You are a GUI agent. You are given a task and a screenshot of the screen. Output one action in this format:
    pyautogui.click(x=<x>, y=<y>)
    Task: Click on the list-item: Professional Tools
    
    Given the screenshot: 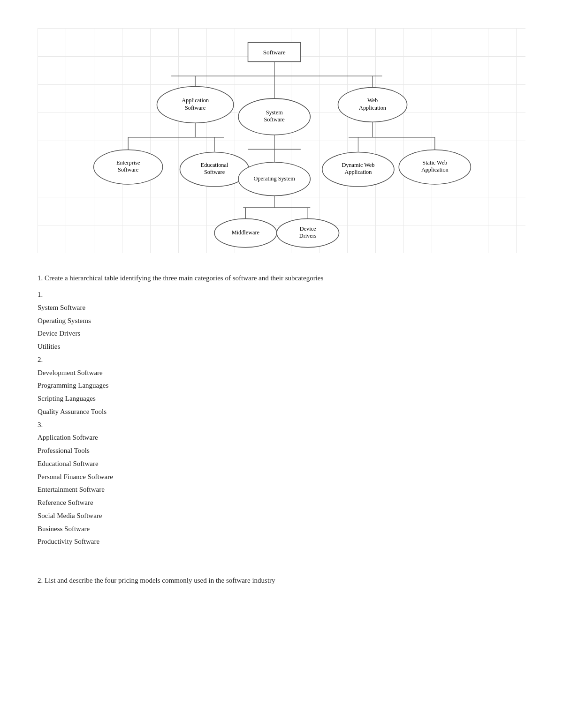 What is the action you would take?
    pyautogui.click(x=282, y=451)
    